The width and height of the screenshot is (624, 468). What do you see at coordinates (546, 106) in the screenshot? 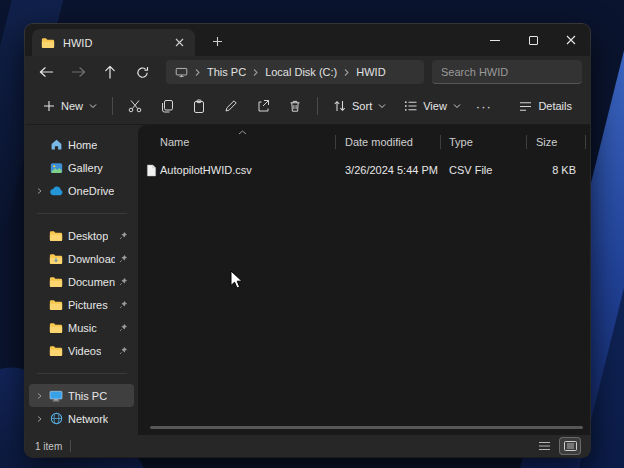
I see `details-pane-button: Details` at bounding box center [546, 106].